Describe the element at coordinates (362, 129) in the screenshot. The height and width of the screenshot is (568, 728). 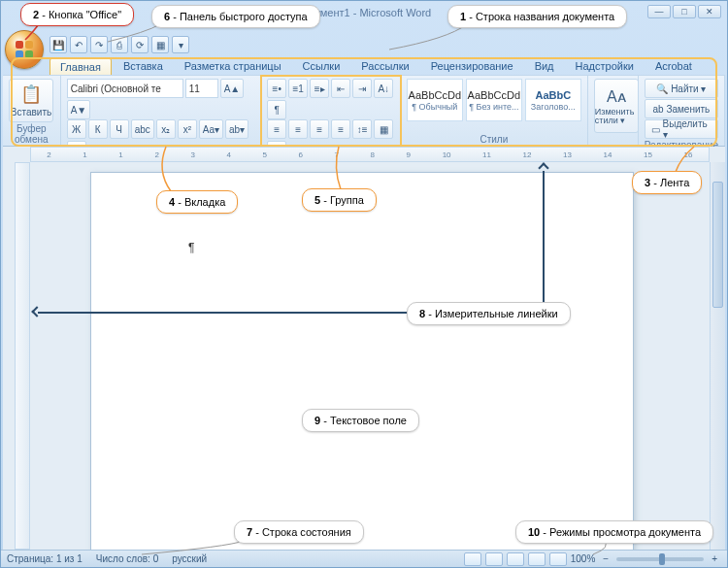
I see `line-spacing-button: ↕≡` at that location.